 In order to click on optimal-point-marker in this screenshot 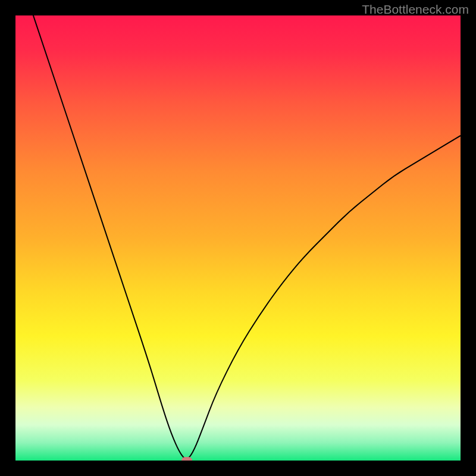, I will do `click(187, 459)`.